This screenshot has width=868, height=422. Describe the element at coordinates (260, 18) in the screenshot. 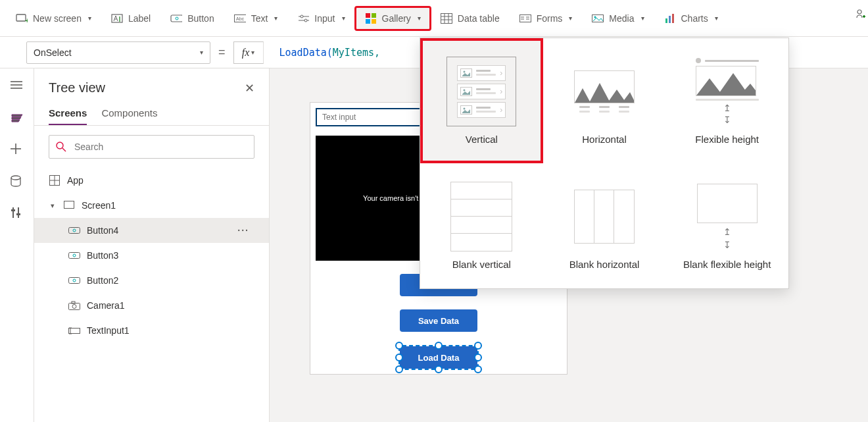

I see `text-label: Text` at that location.